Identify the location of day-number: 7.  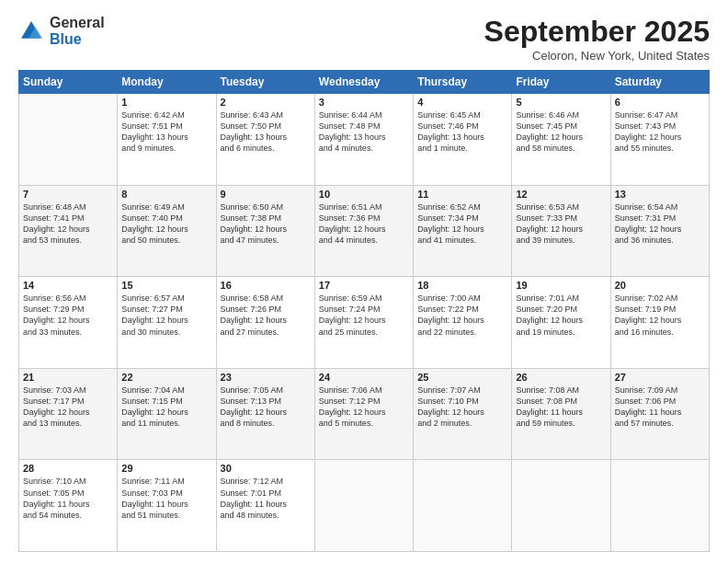
(68, 194).